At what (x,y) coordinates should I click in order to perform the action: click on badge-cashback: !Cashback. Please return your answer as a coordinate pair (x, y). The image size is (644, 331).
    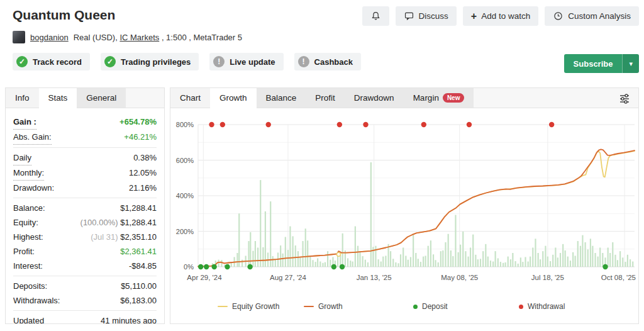
    Looking at the image, I should click on (328, 62).